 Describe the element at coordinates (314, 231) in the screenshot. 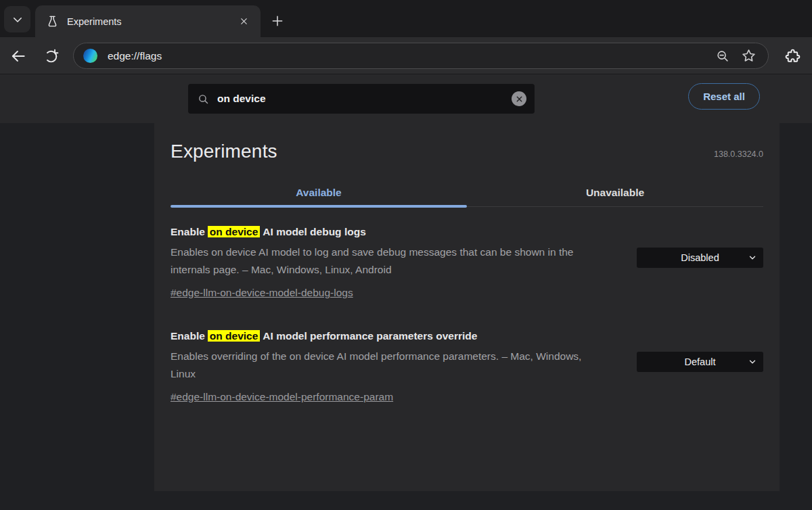

I see `experiment-title-suffix: AI model debug logs` at that location.